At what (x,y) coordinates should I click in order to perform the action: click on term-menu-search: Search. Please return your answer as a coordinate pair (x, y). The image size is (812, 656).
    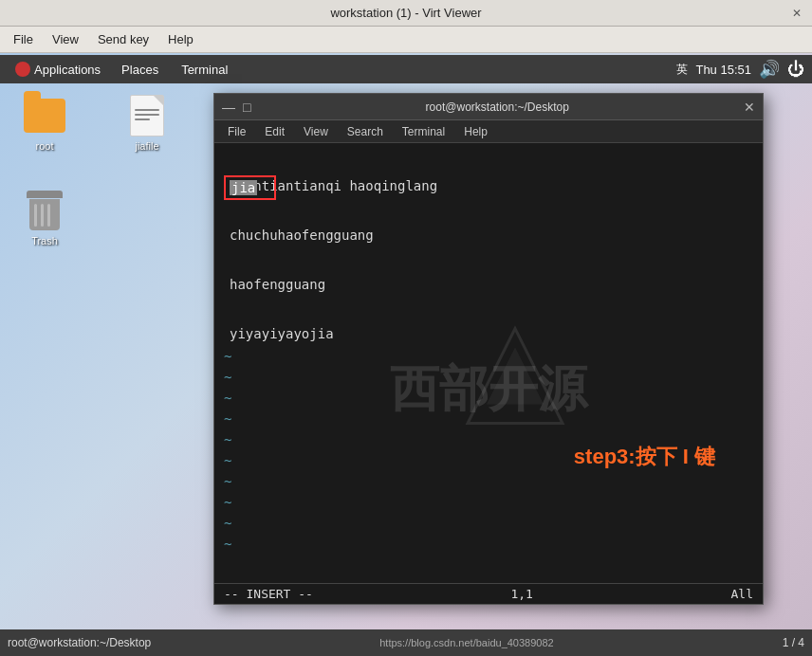
    Looking at the image, I should click on (365, 132).